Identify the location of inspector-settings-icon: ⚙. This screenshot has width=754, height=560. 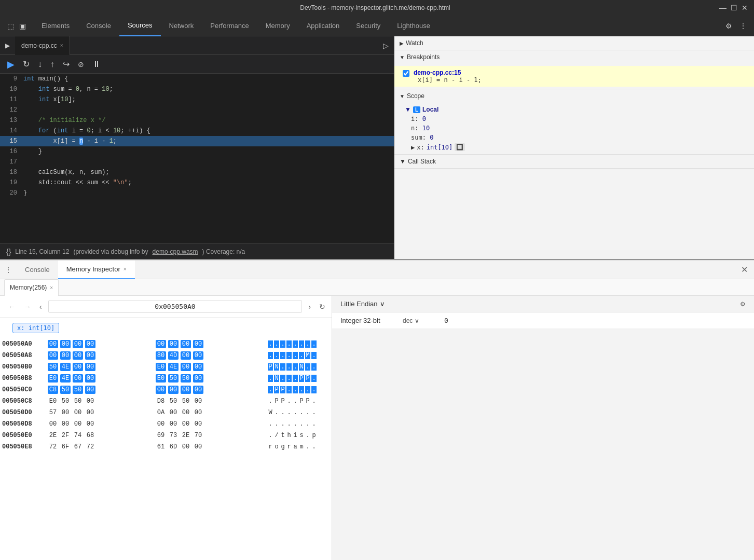
(743, 304).